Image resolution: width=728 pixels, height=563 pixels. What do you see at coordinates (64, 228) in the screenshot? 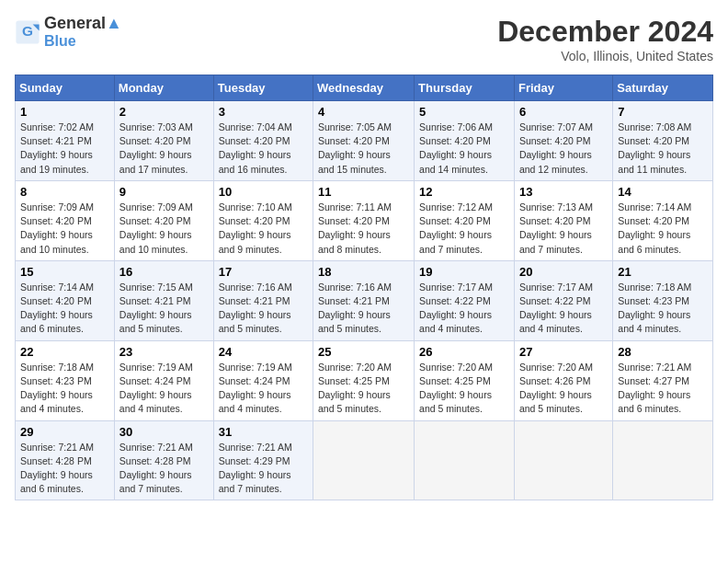
I see `day-info: Sunrise: 7:09 AMSunset: 4:20 PMDaylight:…` at bounding box center [64, 228].